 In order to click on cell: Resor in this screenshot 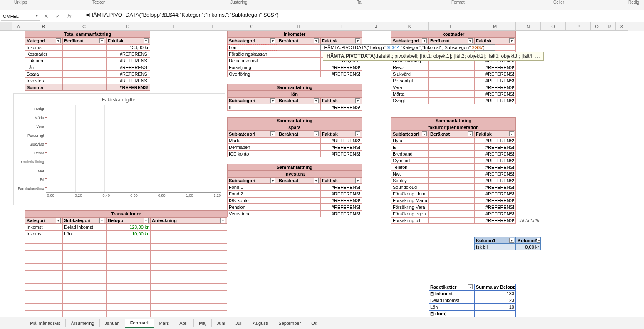, I will do `click(410, 67)`.